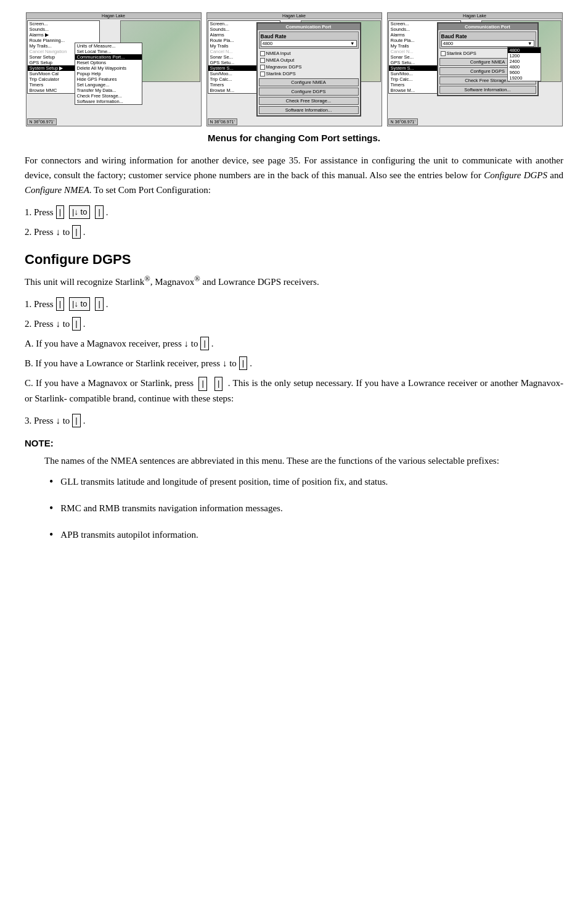 The image size is (588, 917). I want to click on bl-19200: 19200, so click(524, 78).